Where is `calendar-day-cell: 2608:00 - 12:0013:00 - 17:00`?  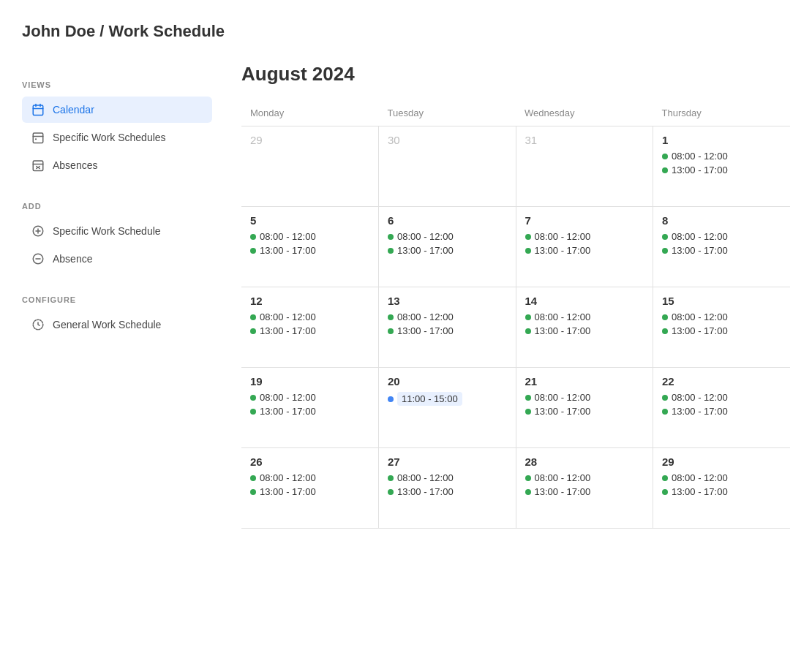 calendar-day-cell: 2608:00 - 12:0013:00 - 17:00 is located at coordinates (310, 488).